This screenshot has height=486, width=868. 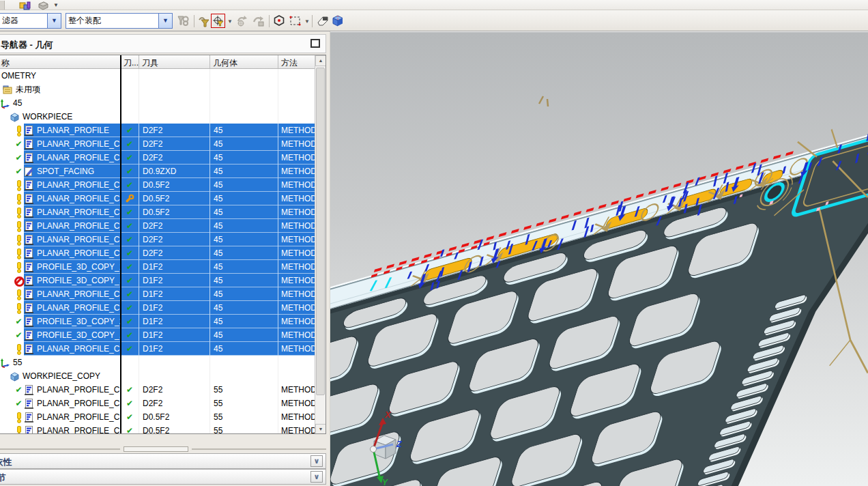 I want to click on mcs-coordinate-icon, so click(x=5, y=104).